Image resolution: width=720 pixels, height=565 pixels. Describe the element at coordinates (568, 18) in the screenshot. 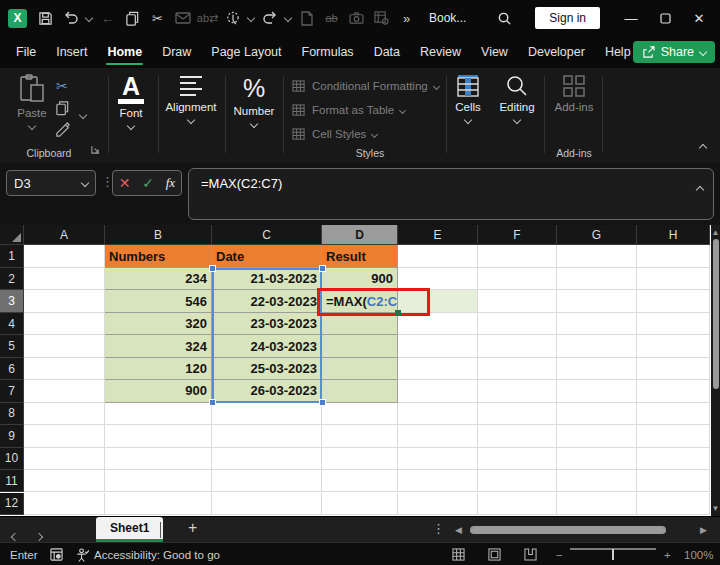

I see `sign-in-button: Sign in` at that location.